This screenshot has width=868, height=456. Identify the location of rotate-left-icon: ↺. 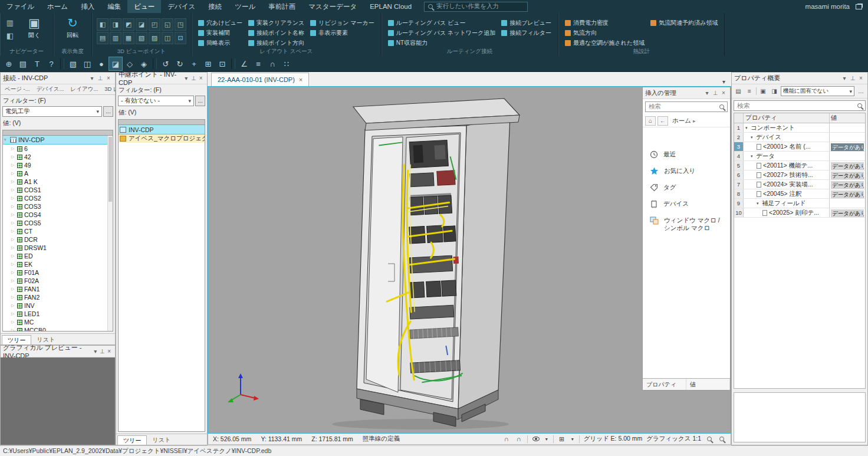
(166, 64).